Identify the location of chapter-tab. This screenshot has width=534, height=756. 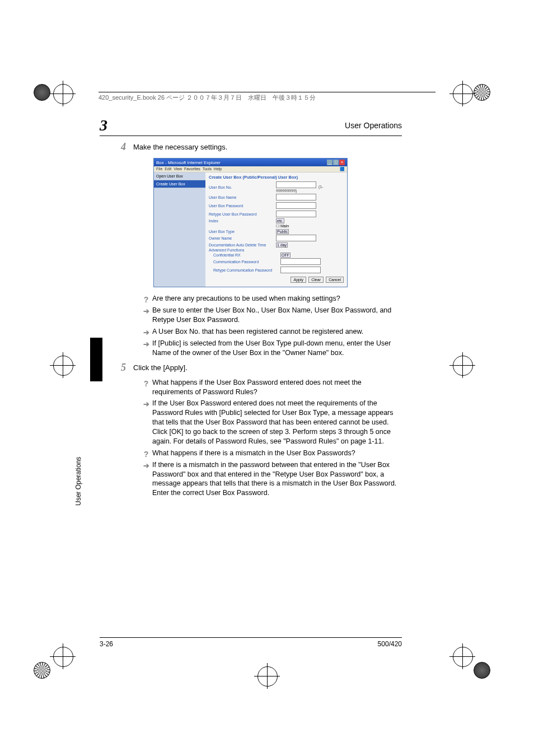
(96, 360).